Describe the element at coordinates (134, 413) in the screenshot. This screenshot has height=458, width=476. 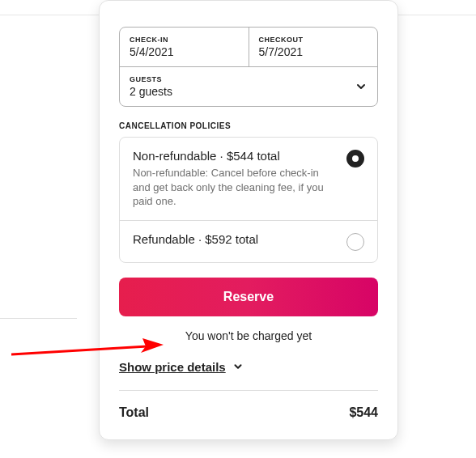
I see `total-label: Total` at that location.